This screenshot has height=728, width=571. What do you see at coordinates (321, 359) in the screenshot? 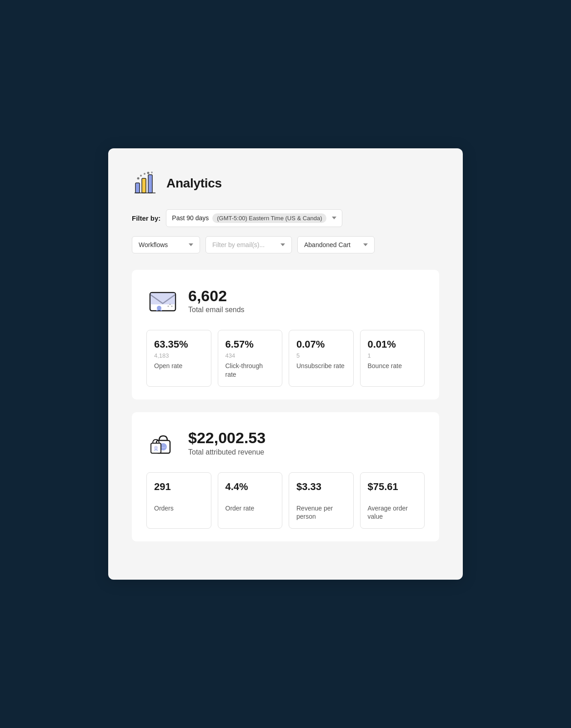
I see `unsub-rate-card: 0.07% 5 Unsubscribe rate` at bounding box center [321, 359].